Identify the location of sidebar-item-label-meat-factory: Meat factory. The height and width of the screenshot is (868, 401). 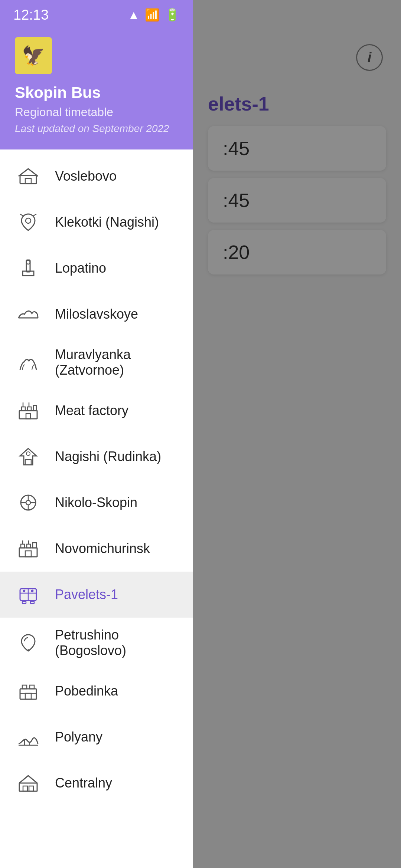
(92, 411).